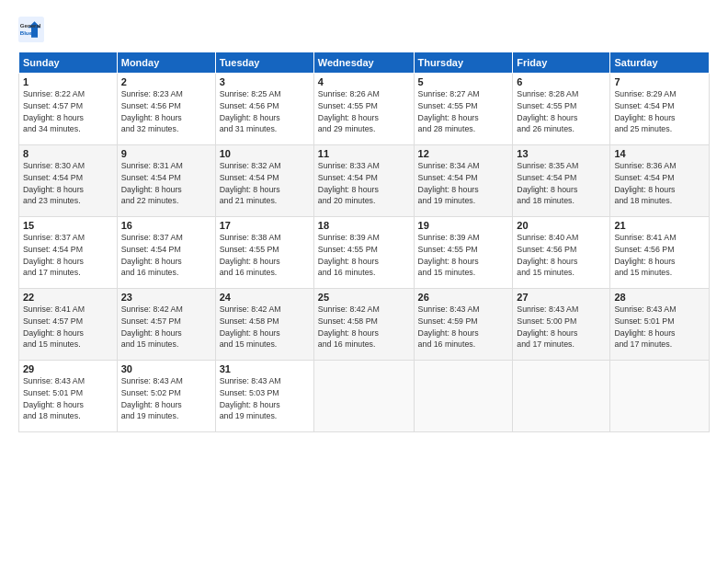  What do you see at coordinates (68, 297) in the screenshot?
I see `day-number: 22` at bounding box center [68, 297].